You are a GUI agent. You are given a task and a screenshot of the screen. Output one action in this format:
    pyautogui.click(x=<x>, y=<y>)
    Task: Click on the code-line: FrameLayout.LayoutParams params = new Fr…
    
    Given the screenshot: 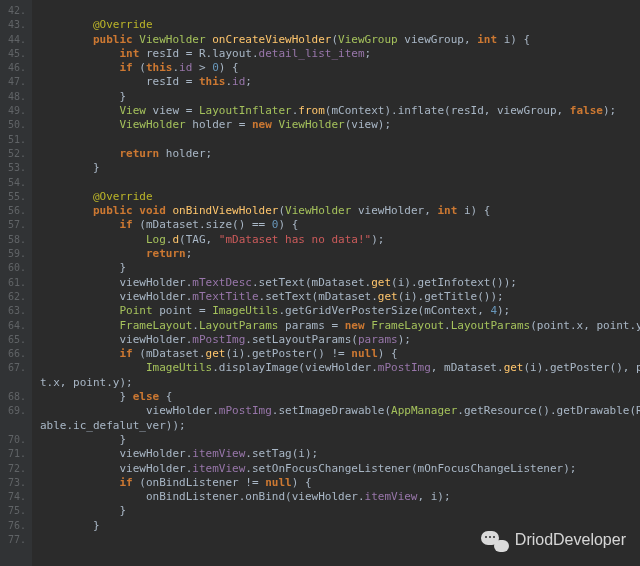 What is the action you would take?
    pyautogui.click(x=340, y=326)
    